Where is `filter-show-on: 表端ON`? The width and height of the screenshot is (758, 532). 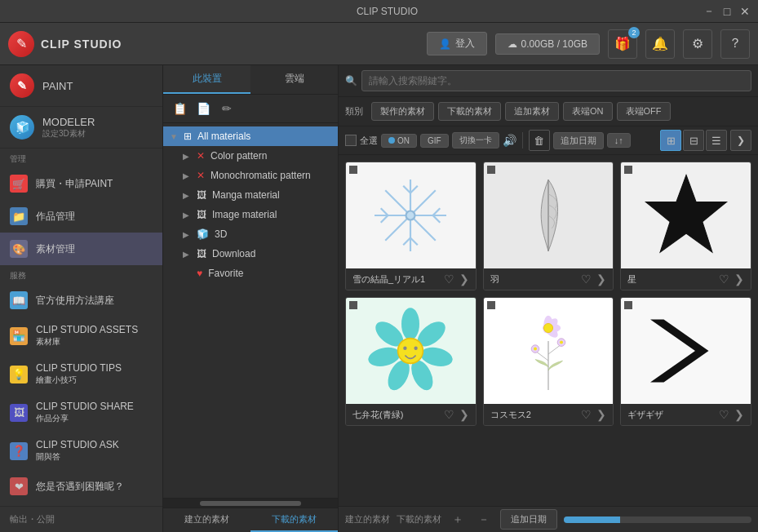
filter-show-on: 表端ON is located at coordinates (587, 111).